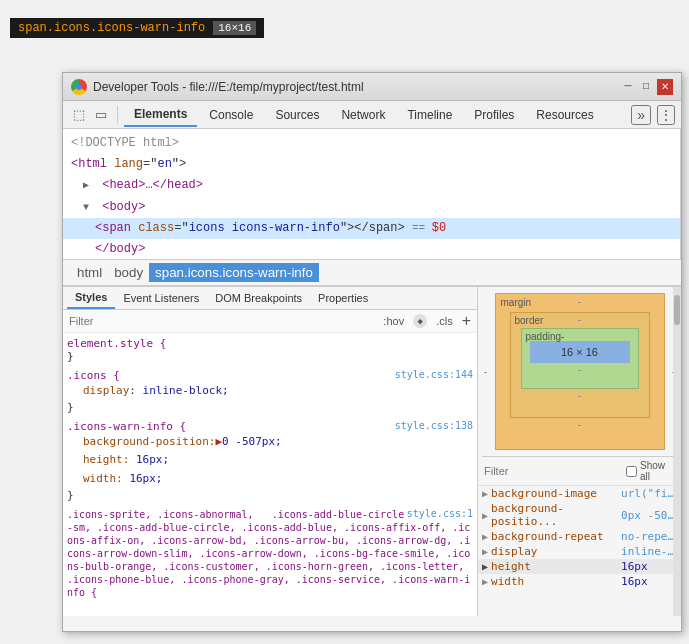  I want to click on css-source-icons: style.css:144, so click(434, 374).